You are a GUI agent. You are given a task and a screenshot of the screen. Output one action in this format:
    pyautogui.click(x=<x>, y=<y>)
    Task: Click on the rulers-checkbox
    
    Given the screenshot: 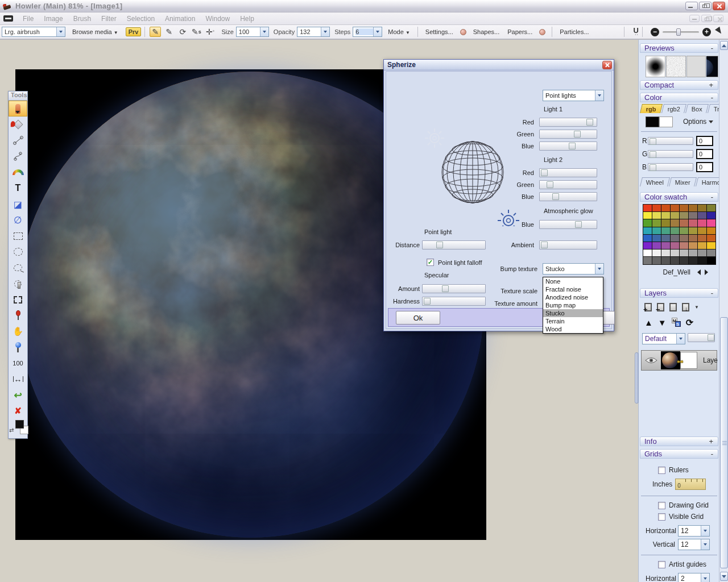 What is the action you would take?
    pyautogui.click(x=662, y=471)
    